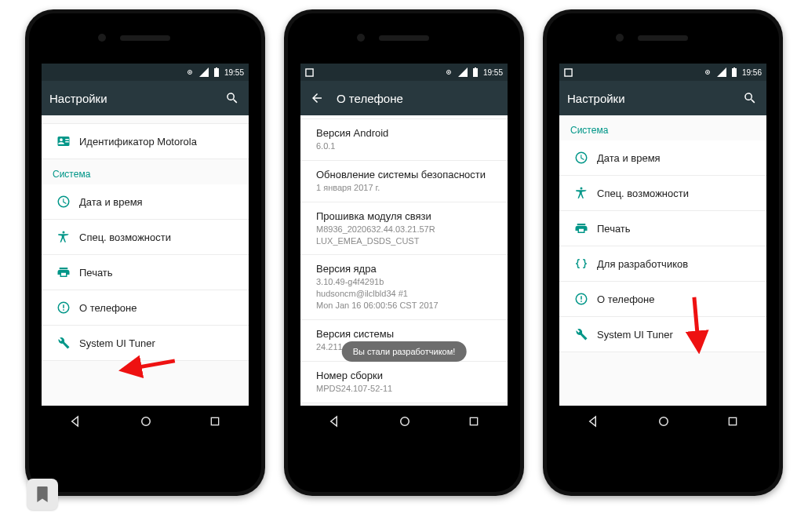 This screenshot has height=532, width=808. I want to click on info-row: Номер сборкиMPDS24.107-52-11, so click(404, 383).